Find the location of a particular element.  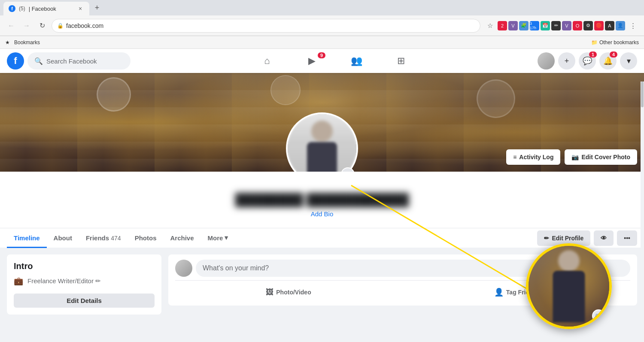

other-bookmarks: 📁 Other bookmarks is located at coordinates (615, 42).